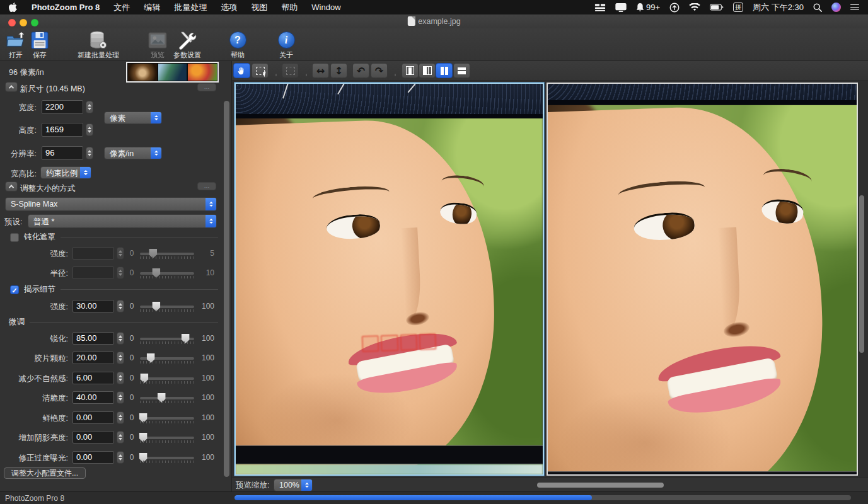 This screenshot has width=868, height=504. Describe the element at coordinates (855, 7) in the screenshot. I see `notification-center-icon` at that location.